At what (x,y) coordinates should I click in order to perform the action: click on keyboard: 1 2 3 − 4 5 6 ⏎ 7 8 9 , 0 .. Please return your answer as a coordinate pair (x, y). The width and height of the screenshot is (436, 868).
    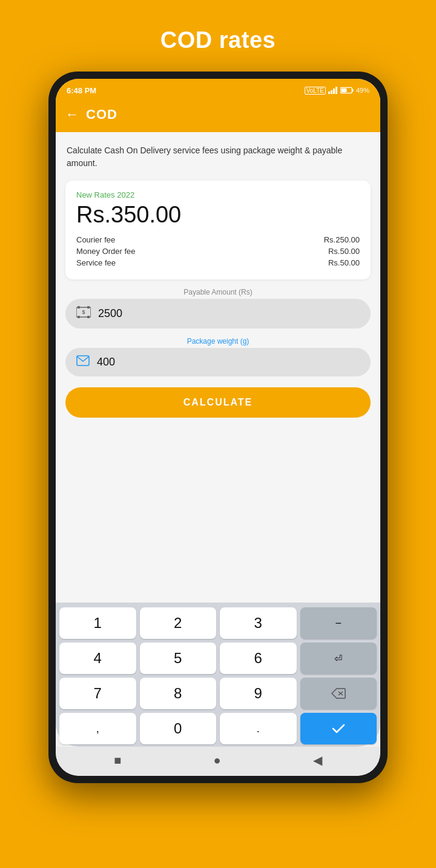
    Looking at the image, I should click on (218, 675).